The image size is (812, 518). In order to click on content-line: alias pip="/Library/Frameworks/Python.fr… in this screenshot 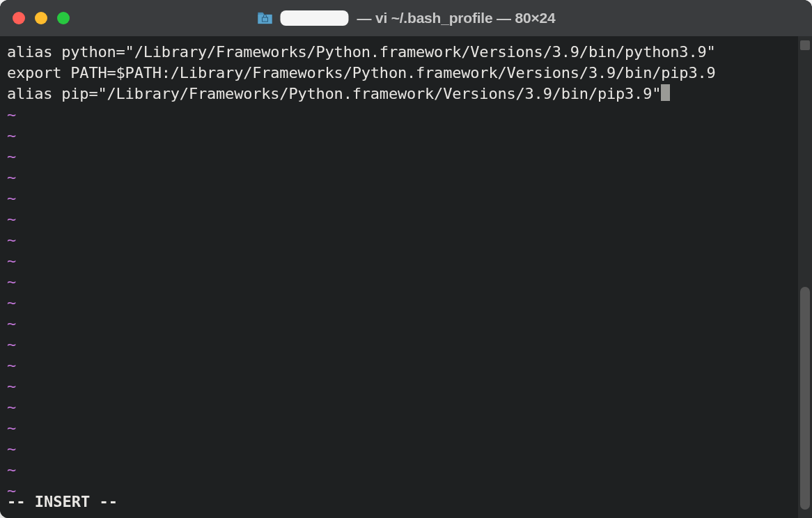, I will do `click(401, 94)`.